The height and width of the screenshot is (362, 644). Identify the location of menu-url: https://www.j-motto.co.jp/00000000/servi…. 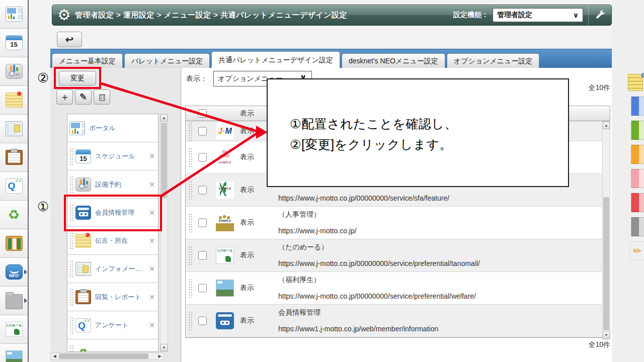
(377, 296).